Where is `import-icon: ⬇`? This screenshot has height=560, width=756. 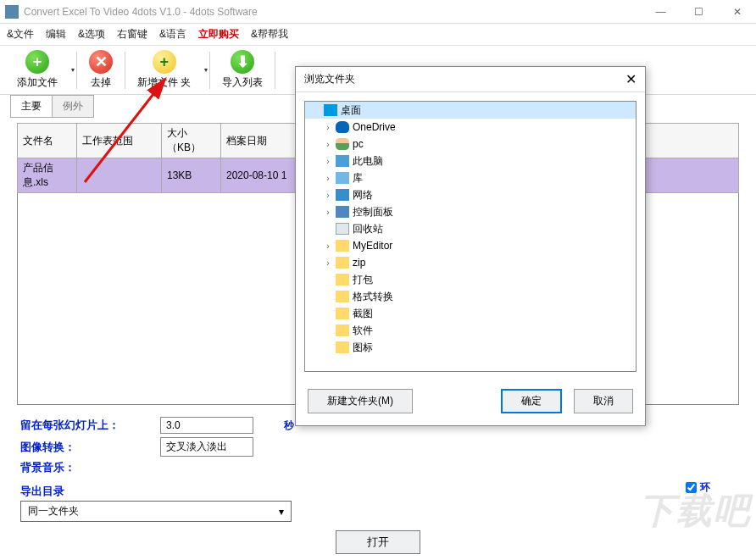 import-icon: ⬇ is located at coordinates (242, 62).